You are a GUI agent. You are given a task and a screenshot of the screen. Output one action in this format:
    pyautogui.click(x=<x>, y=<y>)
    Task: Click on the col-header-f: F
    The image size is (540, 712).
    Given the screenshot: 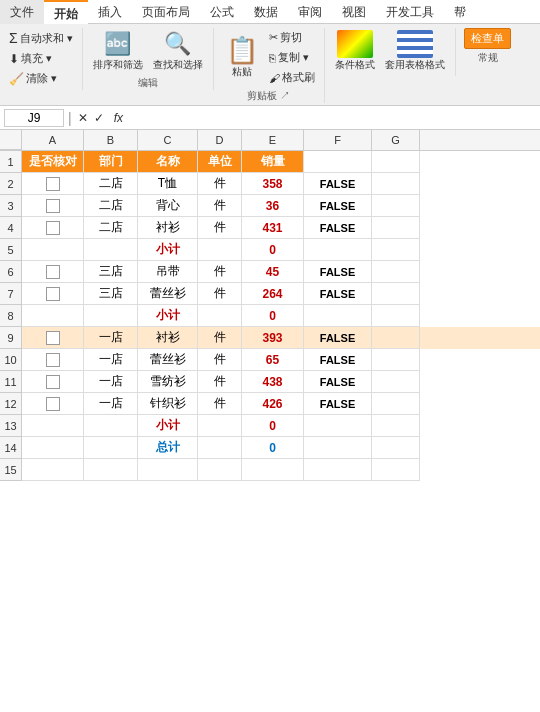 What is the action you would take?
    pyautogui.click(x=338, y=140)
    